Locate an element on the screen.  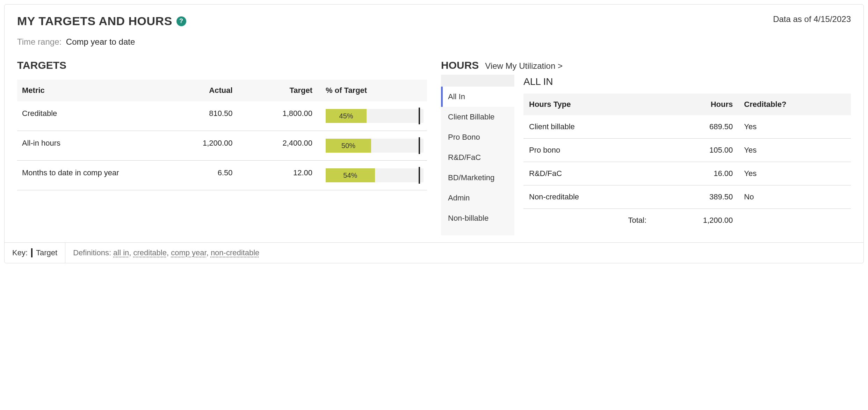
pct-bar: 54% is located at coordinates (375, 175).